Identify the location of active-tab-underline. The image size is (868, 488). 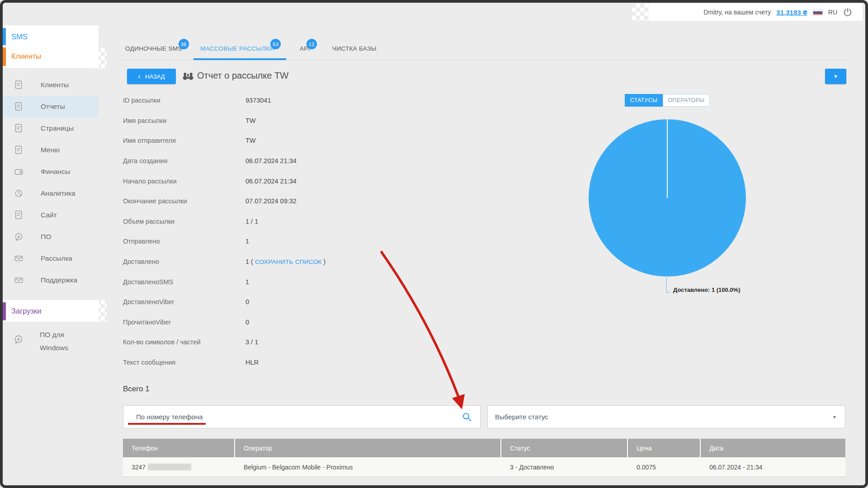
(240, 59).